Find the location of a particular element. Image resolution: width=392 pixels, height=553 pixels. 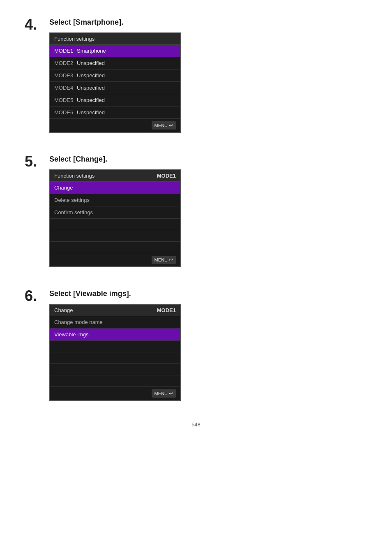

step-5-row-2: Confirm settings is located at coordinates (115, 213).